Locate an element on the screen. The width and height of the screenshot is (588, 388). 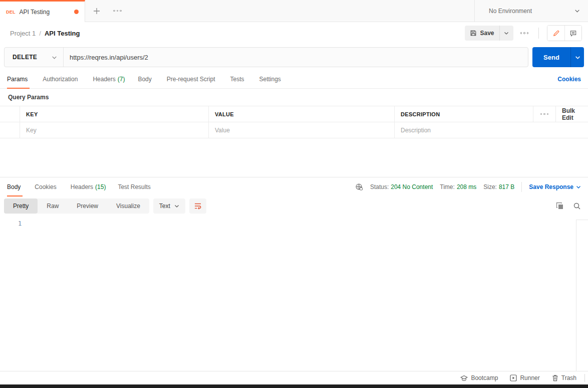
bootcamp-button: Bootcamp is located at coordinates (479, 378).